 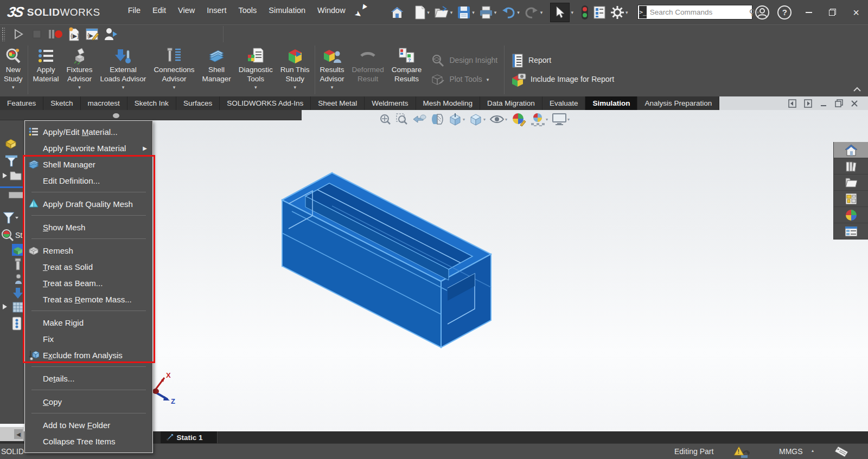 I want to click on document-close-icon, so click(x=854, y=104).